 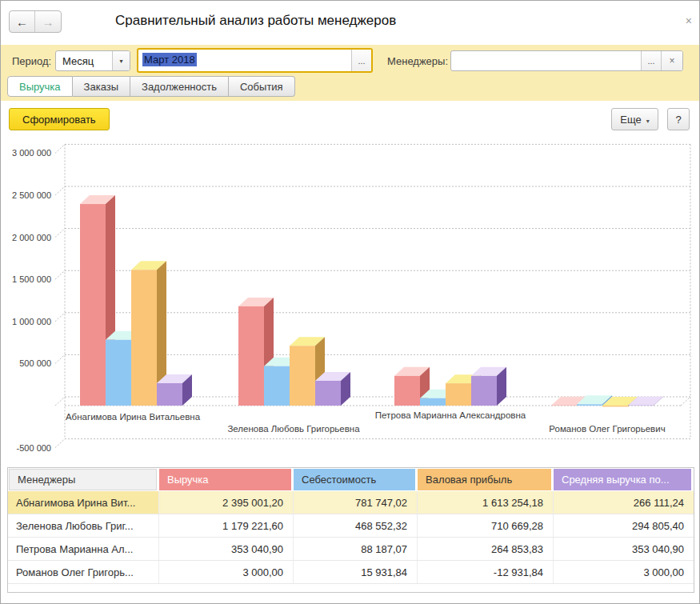 What do you see at coordinates (133, 417) in the screenshot?
I see `svg-text: Абнагимова Ирина Витальевна` at bounding box center [133, 417].